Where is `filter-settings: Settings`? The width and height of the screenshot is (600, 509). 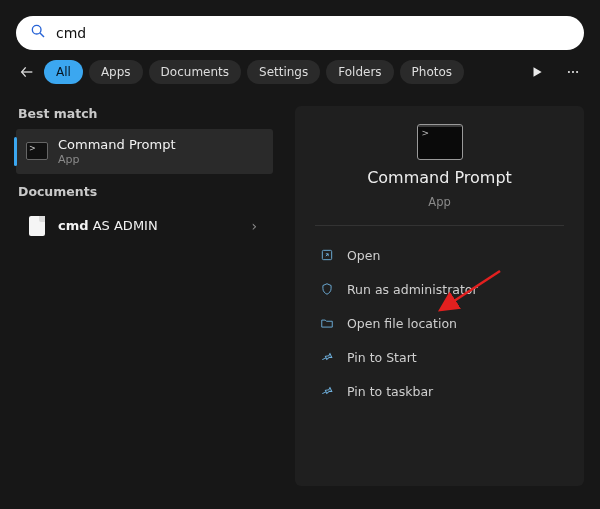 filter-settings: Settings is located at coordinates (284, 72).